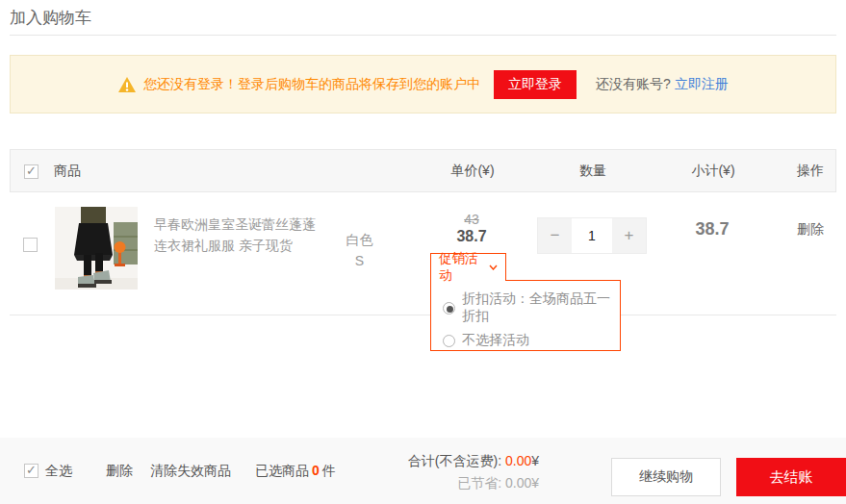  I want to click on clear-invalid-link: 清除失效商品, so click(191, 471).